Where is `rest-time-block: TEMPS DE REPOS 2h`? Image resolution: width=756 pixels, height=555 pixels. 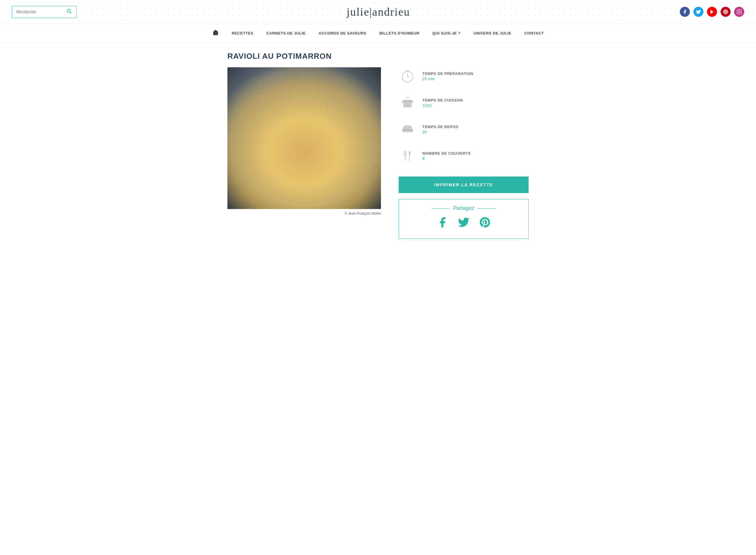
rest-time-block: TEMPS DE REPOS 2h is located at coordinates (464, 129).